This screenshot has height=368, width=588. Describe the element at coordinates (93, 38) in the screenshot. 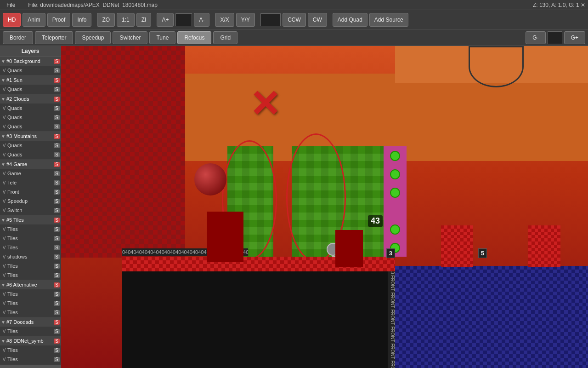

I see `speedup-button: Speedup` at that location.